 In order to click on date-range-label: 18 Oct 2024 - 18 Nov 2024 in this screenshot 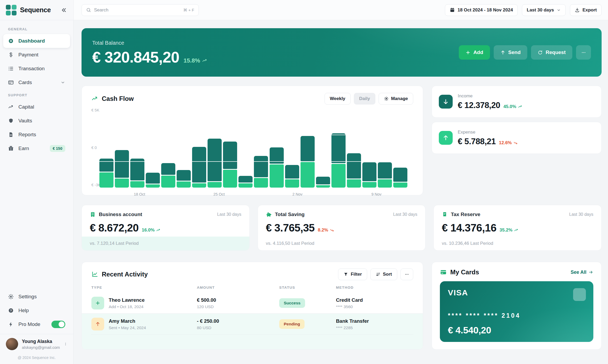, I will do `click(485, 10)`.